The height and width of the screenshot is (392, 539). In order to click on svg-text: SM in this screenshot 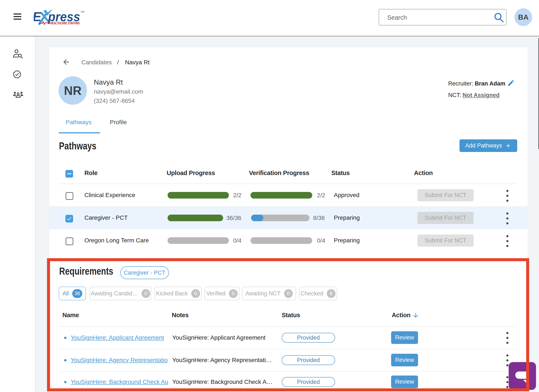, I will do `click(83, 12)`.